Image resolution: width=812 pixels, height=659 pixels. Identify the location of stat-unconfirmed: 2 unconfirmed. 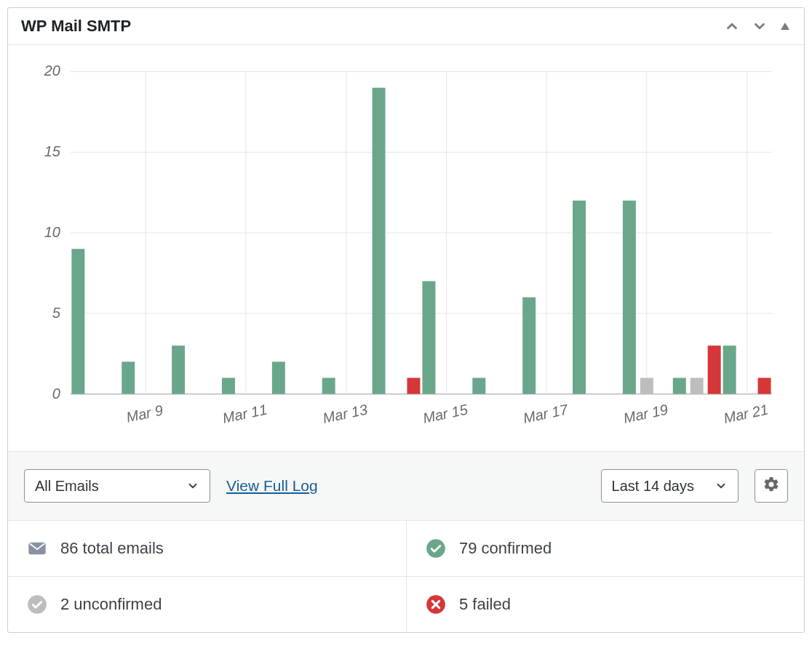
(207, 604).